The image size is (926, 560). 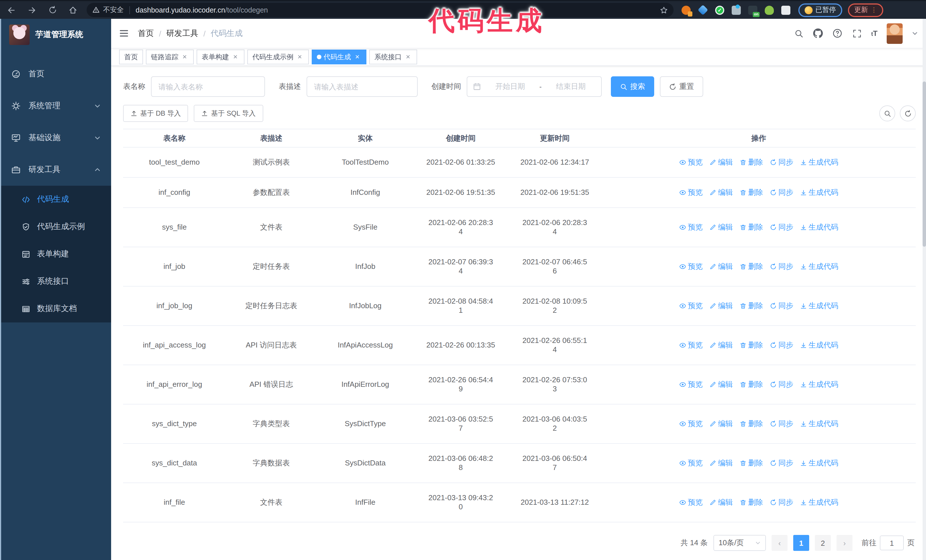 I want to click on sidebar-subitem-codegen: 代码生成, so click(x=56, y=199).